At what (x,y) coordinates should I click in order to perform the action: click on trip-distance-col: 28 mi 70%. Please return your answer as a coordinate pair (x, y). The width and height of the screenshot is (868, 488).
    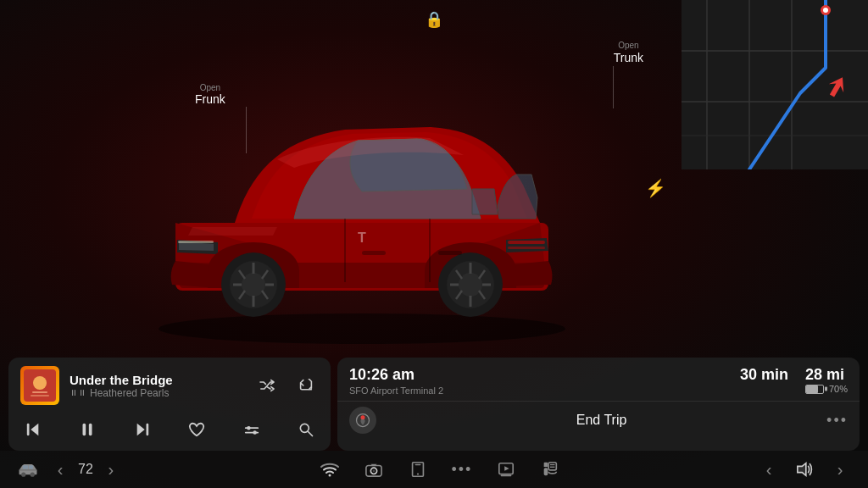
    Looking at the image, I should click on (826, 380).